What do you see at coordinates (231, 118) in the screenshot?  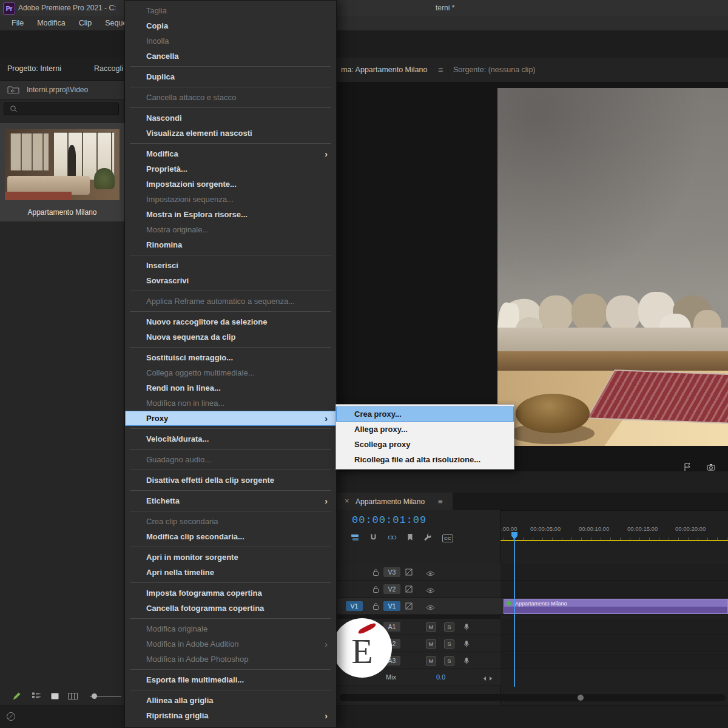 I see `context-menu-item: Nascondi` at bounding box center [231, 118].